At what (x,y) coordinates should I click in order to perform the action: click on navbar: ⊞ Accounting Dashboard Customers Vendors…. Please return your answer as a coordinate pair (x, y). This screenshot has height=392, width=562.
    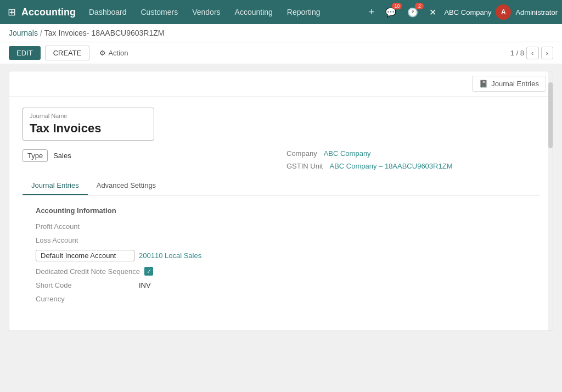
    Looking at the image, I should click on (281, 12).